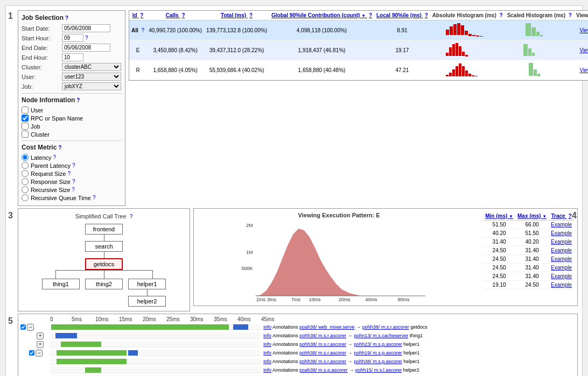  I want to click on trace-max-2: 40.20, so click(532, 242).